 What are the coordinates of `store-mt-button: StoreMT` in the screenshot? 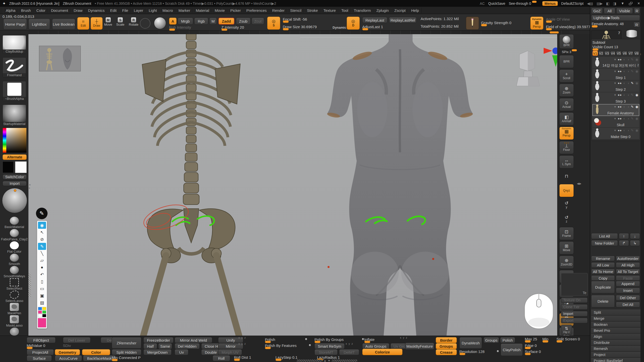 It's located at (326, 352).